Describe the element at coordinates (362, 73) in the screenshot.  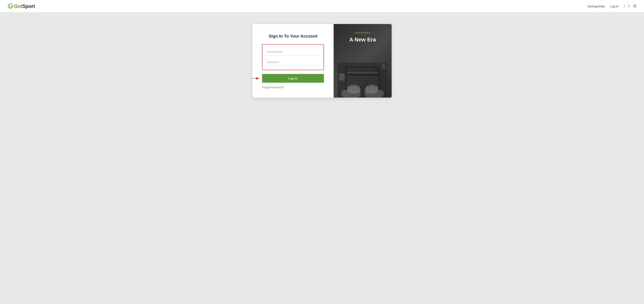
I see `laptop-svg` at that location.